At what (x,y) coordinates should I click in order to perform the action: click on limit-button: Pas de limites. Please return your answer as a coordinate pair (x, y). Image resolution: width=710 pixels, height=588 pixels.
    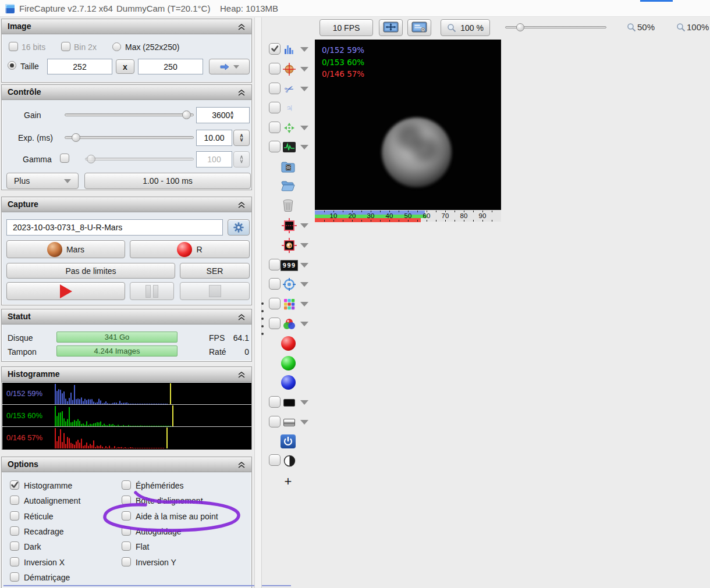
    Looking at the image, I should click on (91, 271).